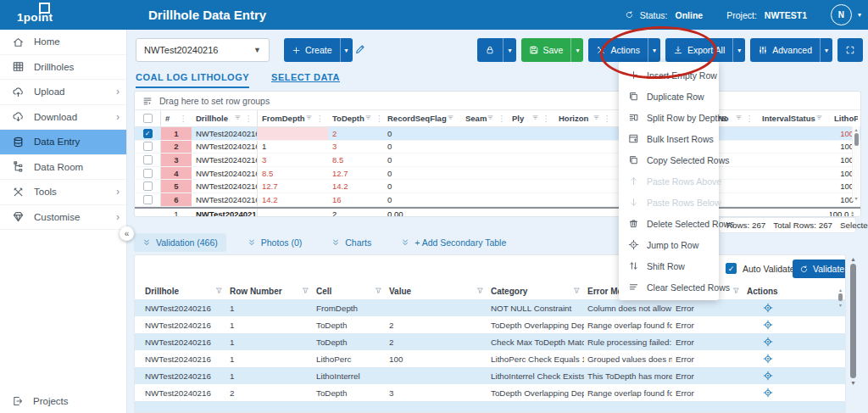 The image size is (868, 413). Describe the element at coordinates (356, 173) in the screenshot. I see `todepth-cell: 12.7` at that location.